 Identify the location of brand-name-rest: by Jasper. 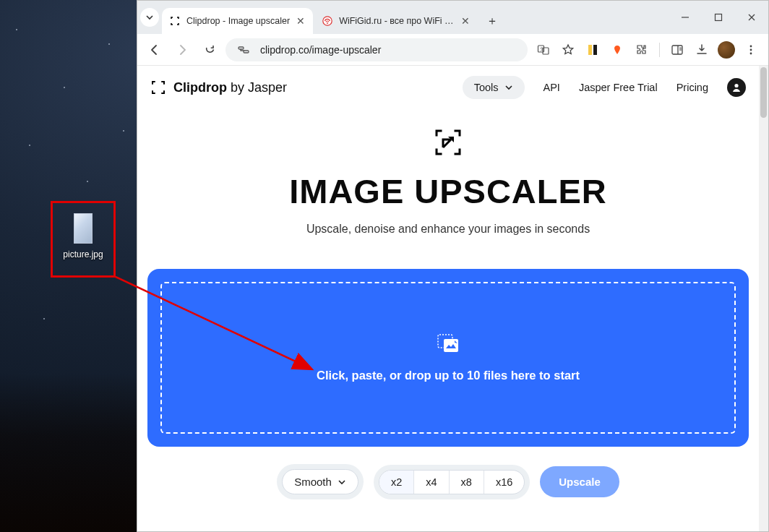
(259, 87).